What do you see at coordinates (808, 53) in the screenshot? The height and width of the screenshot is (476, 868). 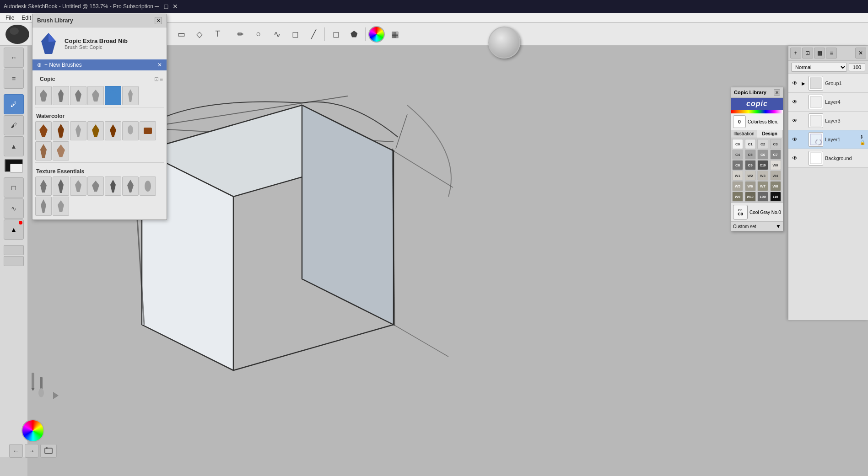 I see `duplicate-layer-button: ⊡` at bounding box center [808, 53].